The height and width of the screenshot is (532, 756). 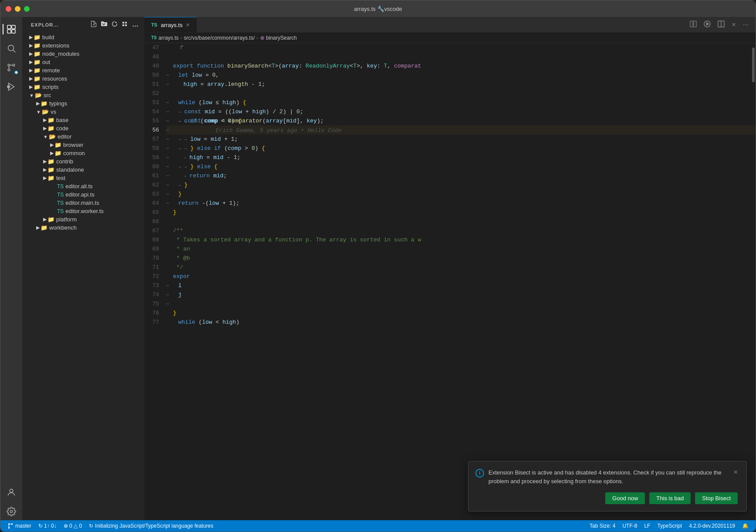 What do you see at coordinates (125, 24) in the screenshot?
I see `collapse-icon` at bounding box center [125, 24].